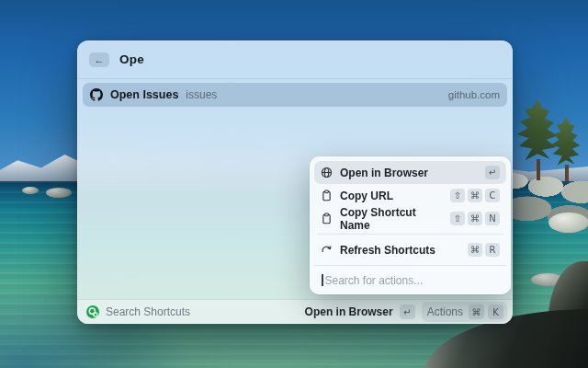 Image resolution: width=588 pixels, height=368 pixels. I want to click on result-title: Open Issues, so click(144, 95).